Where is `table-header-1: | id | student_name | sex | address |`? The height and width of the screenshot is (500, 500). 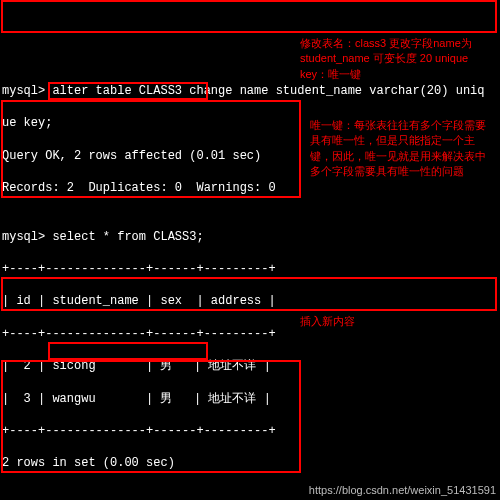
table-header-1: | id | student_name | sex | address | is located at coordinates (250, 301).